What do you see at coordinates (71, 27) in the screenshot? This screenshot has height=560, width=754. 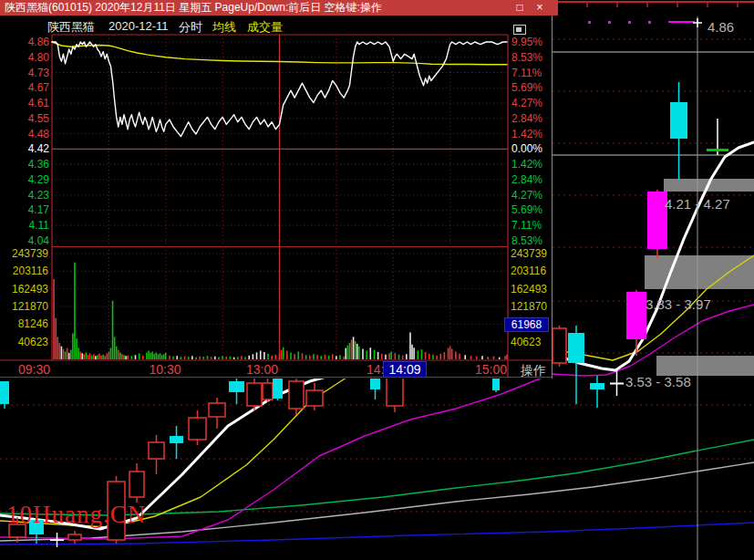 I see `inset-stock-name: 陕西黑猫` at bounding box center [71, 27].